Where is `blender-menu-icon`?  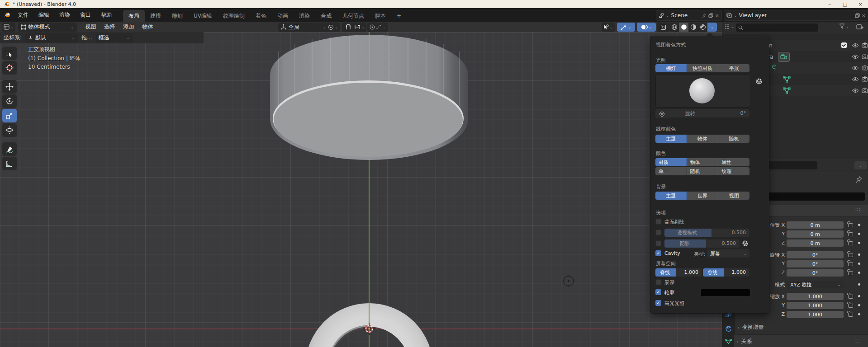
blender-menu-icon is located at coordinates (7, 15).